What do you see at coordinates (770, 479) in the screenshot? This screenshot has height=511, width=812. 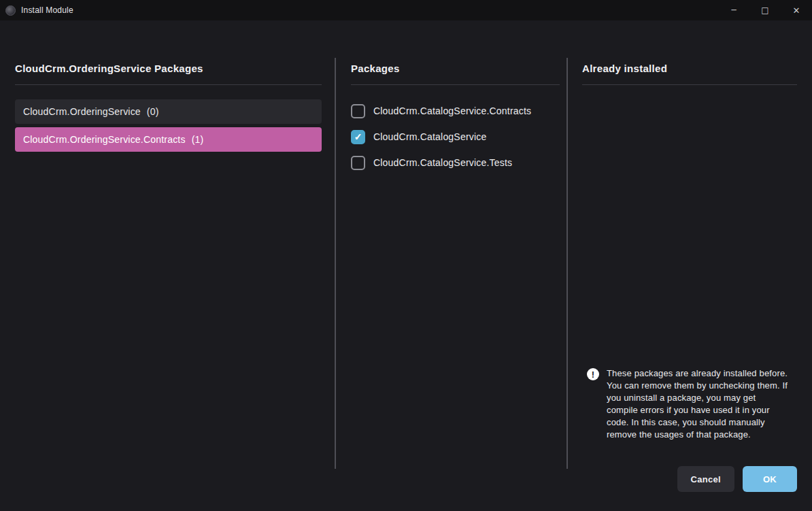 I see `ok-button: OK` at bounding box center [770, 479].